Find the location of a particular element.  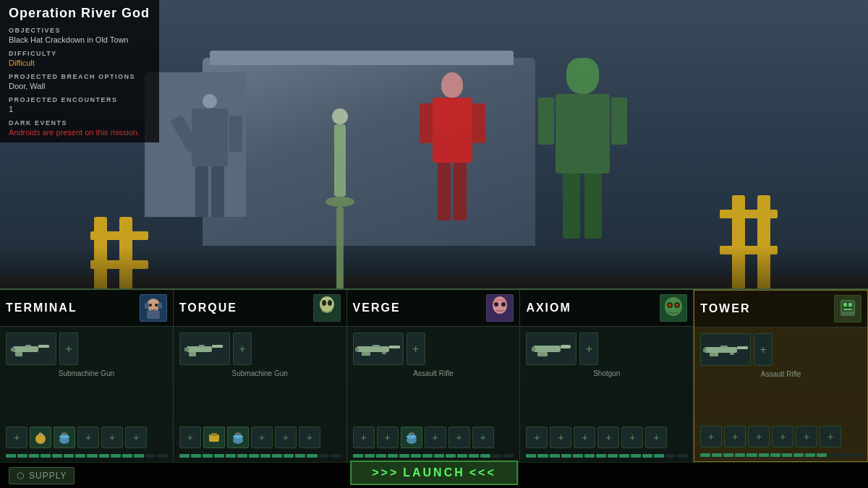

char-name-torque: TORQUE is located at coordinates (246, 308).